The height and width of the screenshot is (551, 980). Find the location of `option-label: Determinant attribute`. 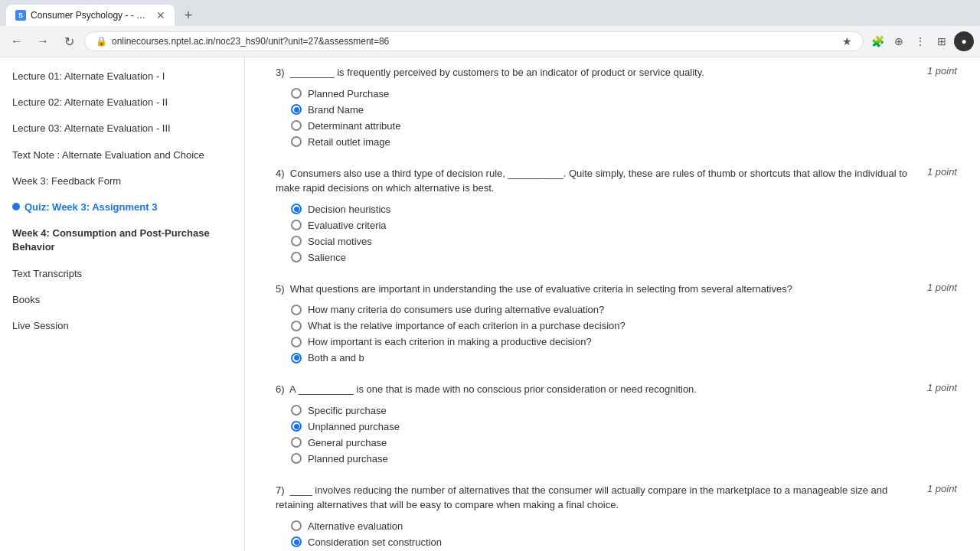

option-label: Determinant attribute is located at coordinates (354, 126).